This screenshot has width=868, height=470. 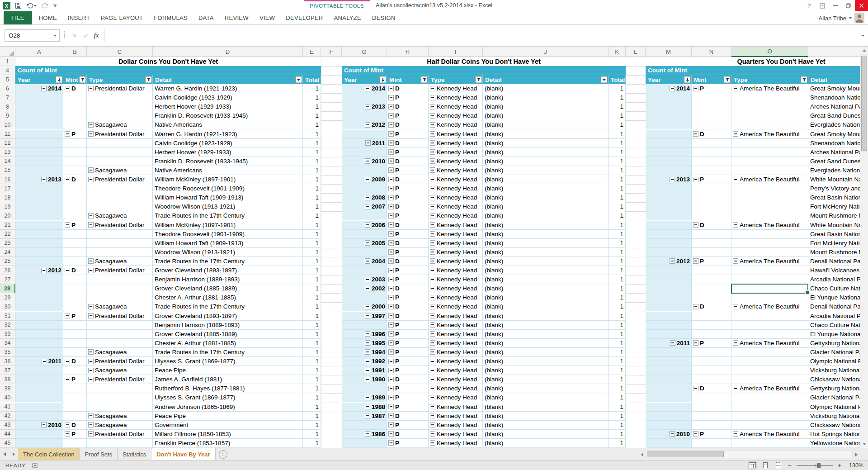 What do you see at coordinates (408, 116) in the screenshot?
I see `cell-H9: P` at bounding box center [408, 116].